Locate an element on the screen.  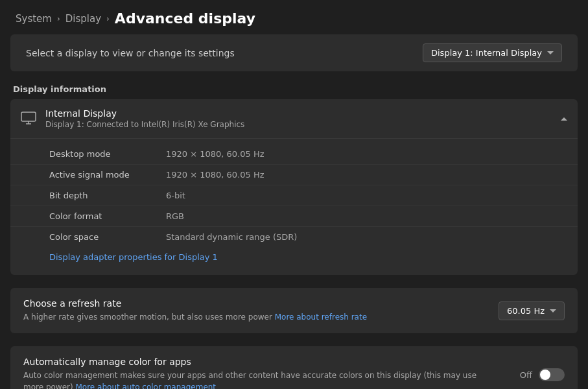
breadcrumb-display: Display is located at coordinates (83, 19).